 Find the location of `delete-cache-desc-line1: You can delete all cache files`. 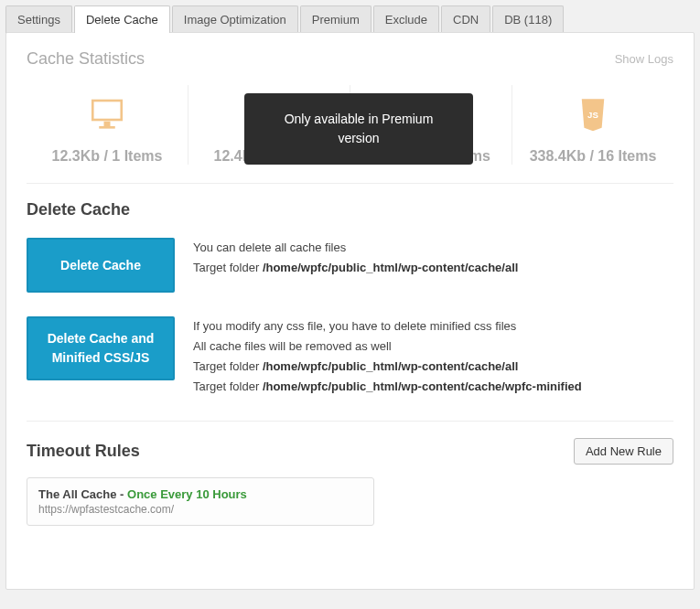

delete-cache-desc-line1: You can delete all cache files is located at coordinates (355, 248).